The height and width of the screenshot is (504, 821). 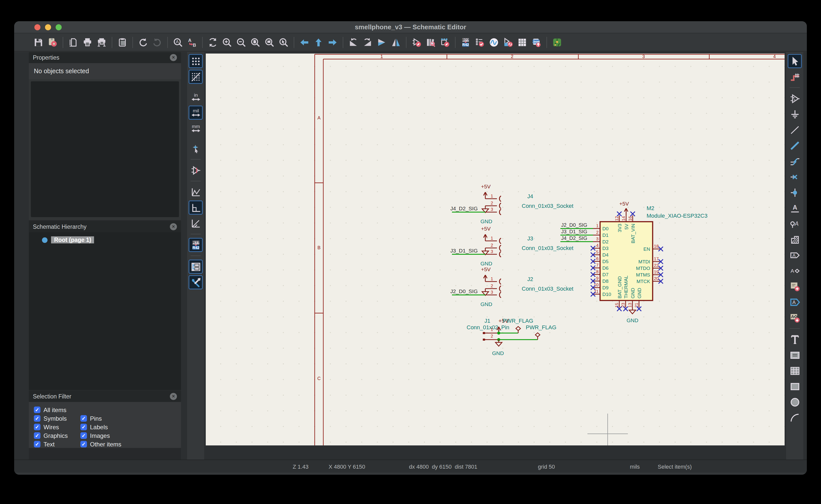 I want to click on cursor-full-crosshair-button, so click(x=195, y=149).